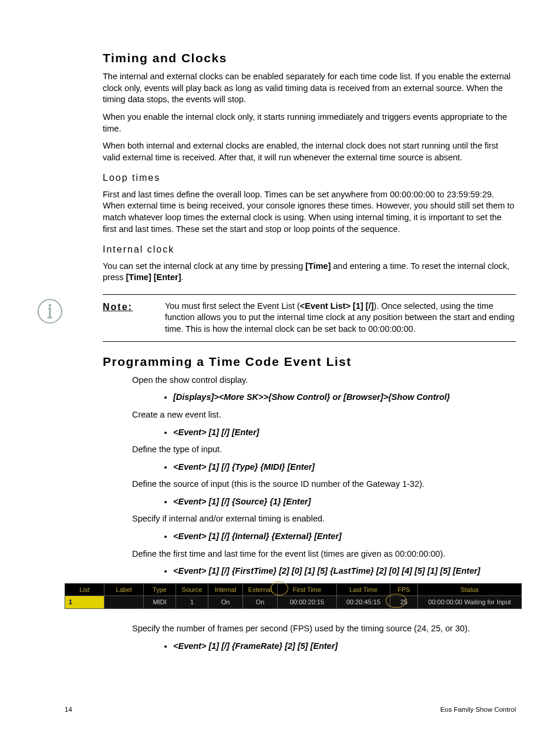  What do you see at coordinates (294, 599) in the screenshot?
I see `event-list-table: List Label Type Source Internal External…` at bounding box center [294, 599].